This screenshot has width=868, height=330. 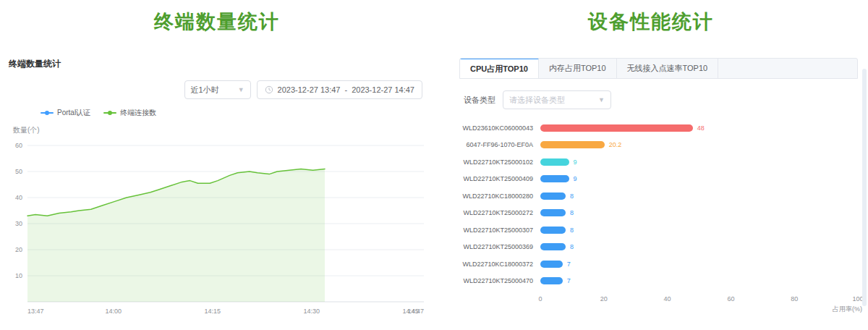 What do you see at coordinates (658, 305) in the screenshot?
I see `bar-chart-x-axis: 占用率(%) 020406080100` at bounding box center [658, 305].